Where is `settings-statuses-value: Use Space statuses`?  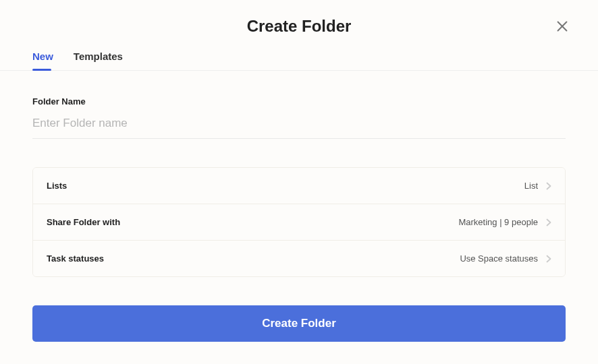 settings-statuses-value: Use Space statuses is located at coordinates (499, 259).